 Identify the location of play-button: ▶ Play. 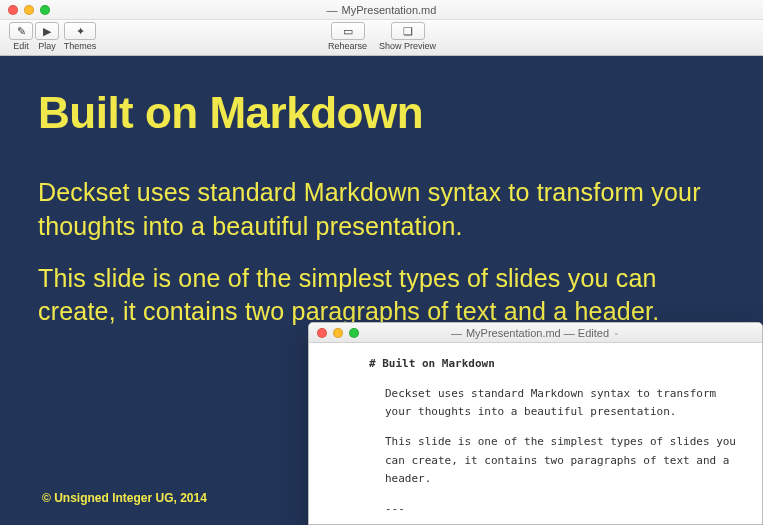
(47, 36).